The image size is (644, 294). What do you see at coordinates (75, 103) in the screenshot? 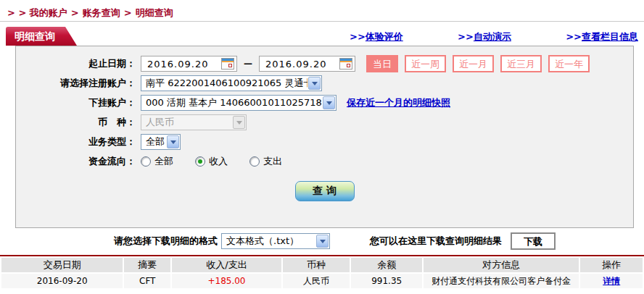
I see `sub-account-label: 下挂账户：` at bounding box center [75, 103].